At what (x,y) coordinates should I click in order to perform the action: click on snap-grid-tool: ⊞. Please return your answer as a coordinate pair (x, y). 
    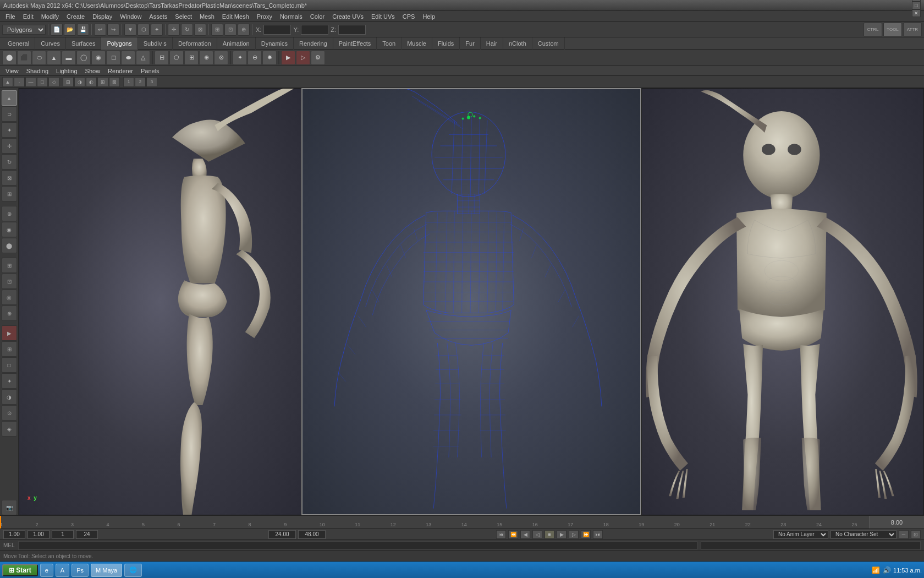
    Looking at the image, I should click on (9, 265).